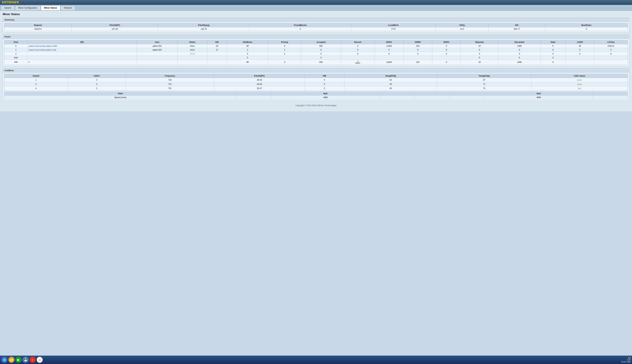 The image size is (632, 364). What do you see at coordinates (626, 360) in the screenshot?
I see `taskbar-clock: 0:49` at bounding box center [626, 360].